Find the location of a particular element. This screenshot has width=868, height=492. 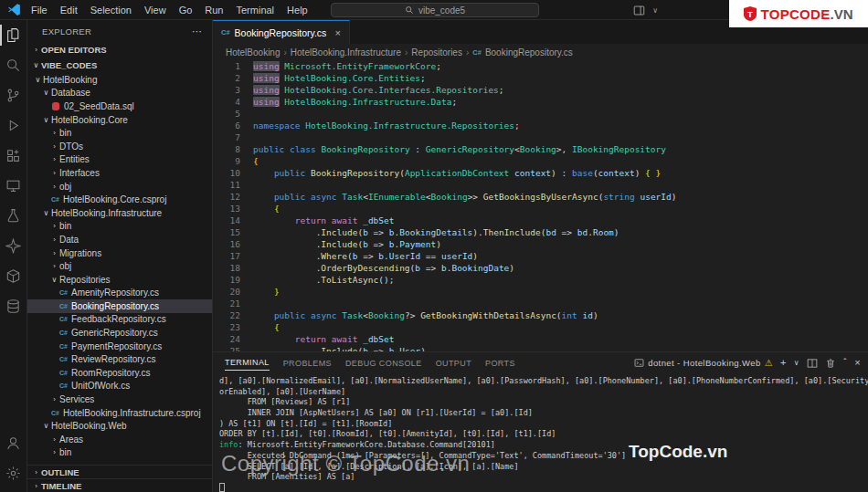

code-line: 5 is located at coordinates (541, 113).